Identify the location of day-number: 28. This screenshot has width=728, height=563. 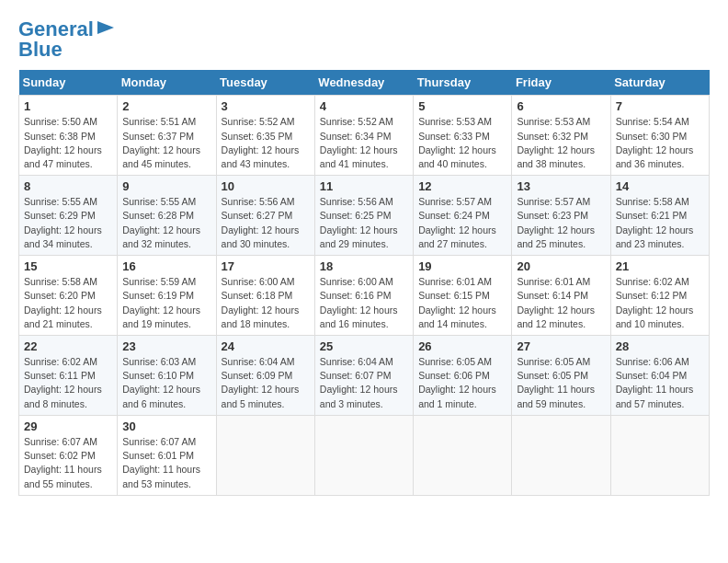
(660, 346).